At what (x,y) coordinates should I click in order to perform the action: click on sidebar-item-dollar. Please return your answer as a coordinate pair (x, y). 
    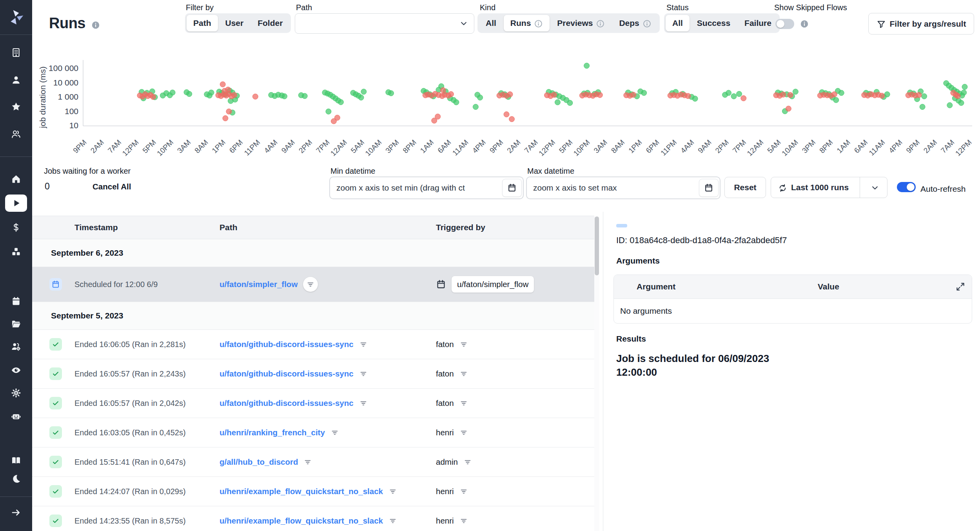
    Looking at the image, I should click on (16, 227).